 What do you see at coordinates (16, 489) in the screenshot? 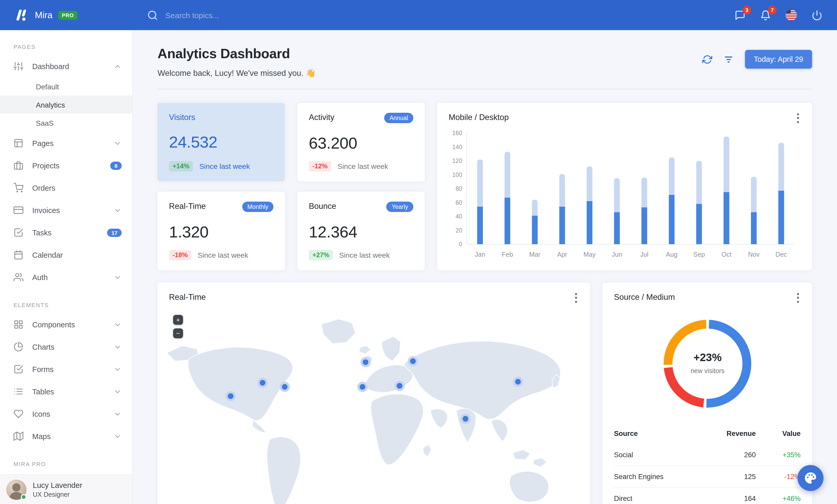
I see `avatar` at bounding box center [16, 489].